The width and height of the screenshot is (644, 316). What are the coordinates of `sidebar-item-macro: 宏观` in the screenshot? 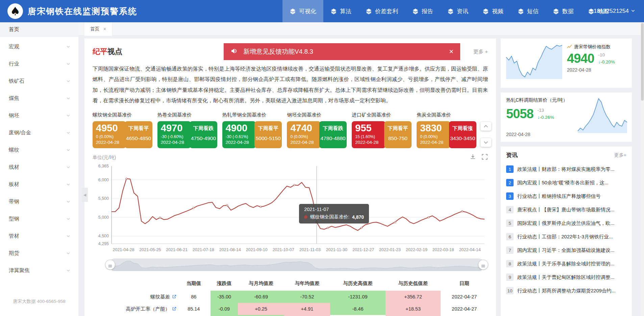 It's located at (39, 47).